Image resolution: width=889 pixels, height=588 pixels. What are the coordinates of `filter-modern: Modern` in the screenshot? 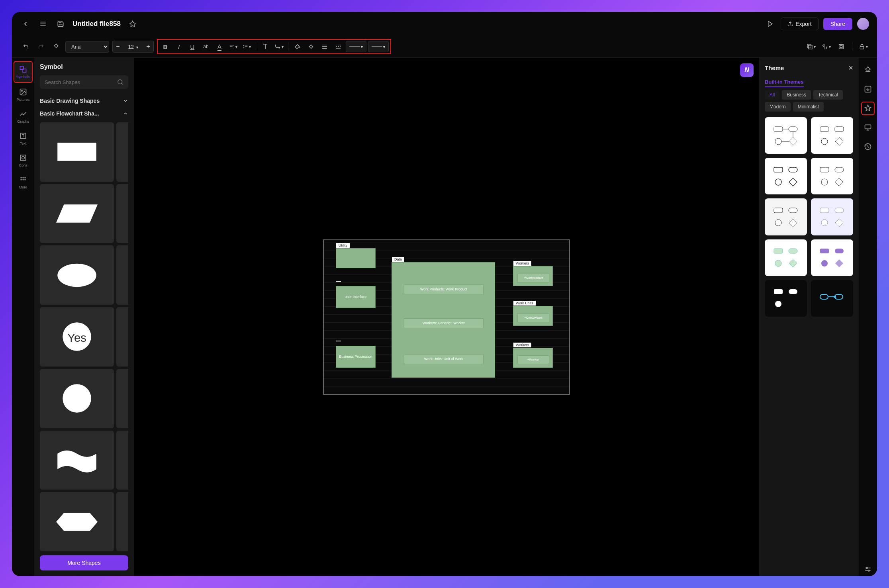 It's located at (777, 107).